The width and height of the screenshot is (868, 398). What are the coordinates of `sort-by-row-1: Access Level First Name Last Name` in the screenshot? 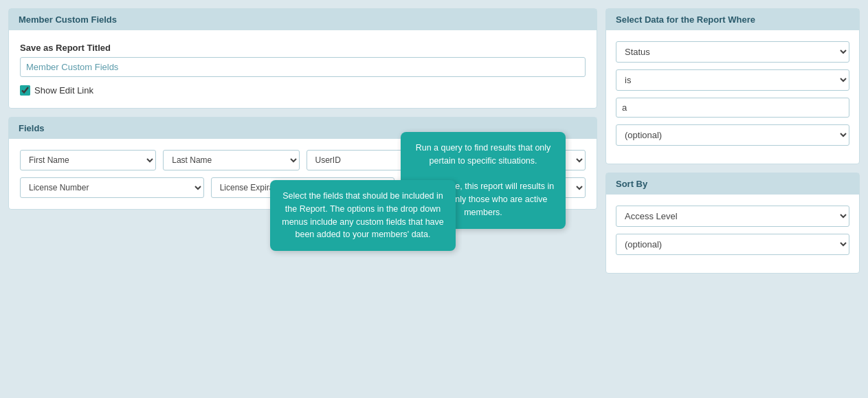 It's located at (733, 216).